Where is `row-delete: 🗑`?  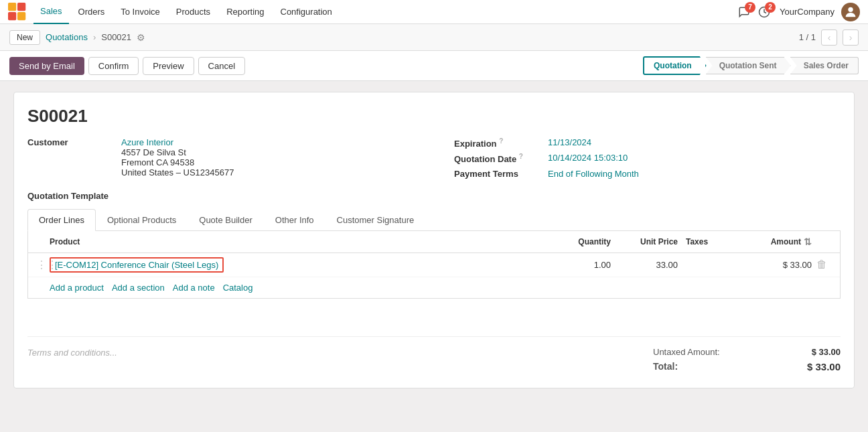 row-delete: 🗑 is located at coordinates (822, 265).